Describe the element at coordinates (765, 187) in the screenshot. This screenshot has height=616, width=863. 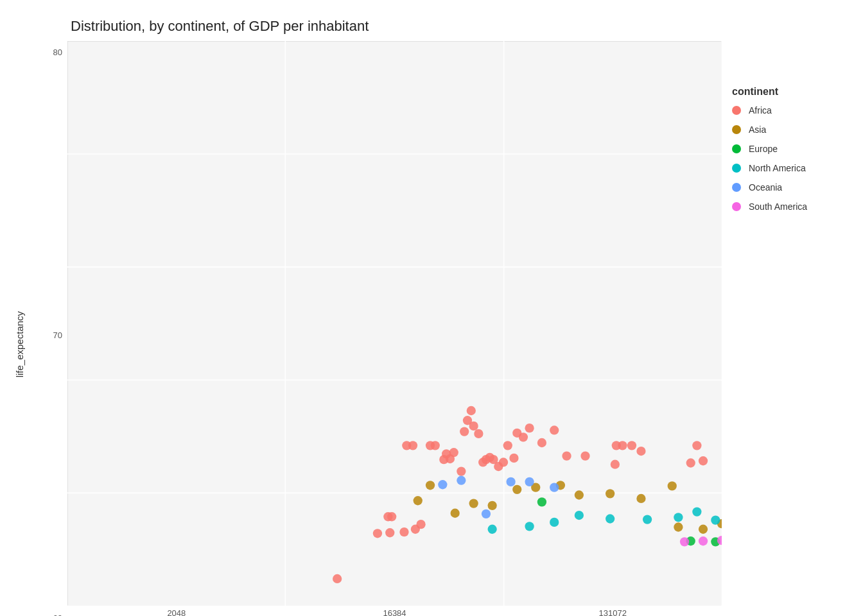
I see `legend-label-oceania: Oceania` at that location.